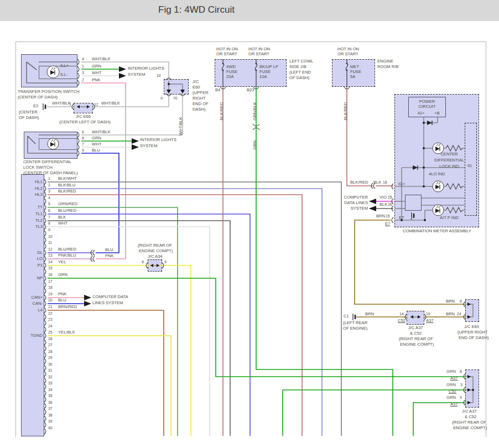  Describe the element at coordinates (66, 185) in the screenshot. I see `wire-color-label: BLK/BLU` at that location.